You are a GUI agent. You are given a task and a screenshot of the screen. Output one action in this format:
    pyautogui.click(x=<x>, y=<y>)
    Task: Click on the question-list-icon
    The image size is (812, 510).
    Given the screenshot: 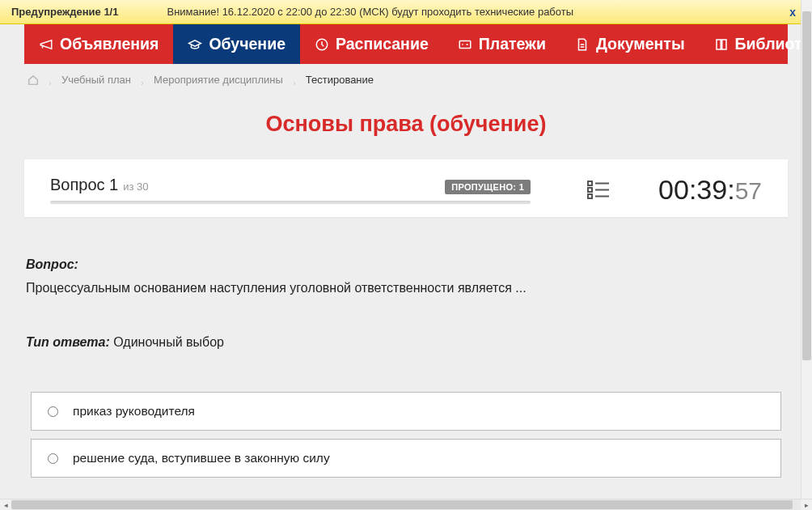 What is the action you would take?
    pyautogui.click(x=598, y=190)
    